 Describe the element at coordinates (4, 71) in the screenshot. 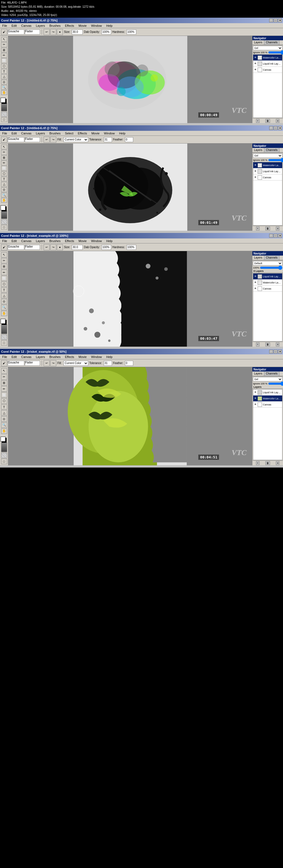

I see `text-tool-1: T` at that location.